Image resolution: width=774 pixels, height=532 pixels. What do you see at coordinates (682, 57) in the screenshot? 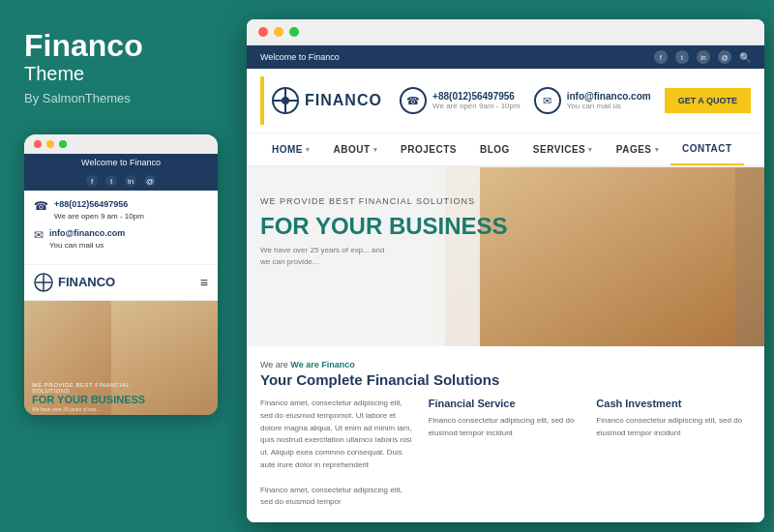
I see `twitter-nav-icon: t` at bounding box center [682, 57].